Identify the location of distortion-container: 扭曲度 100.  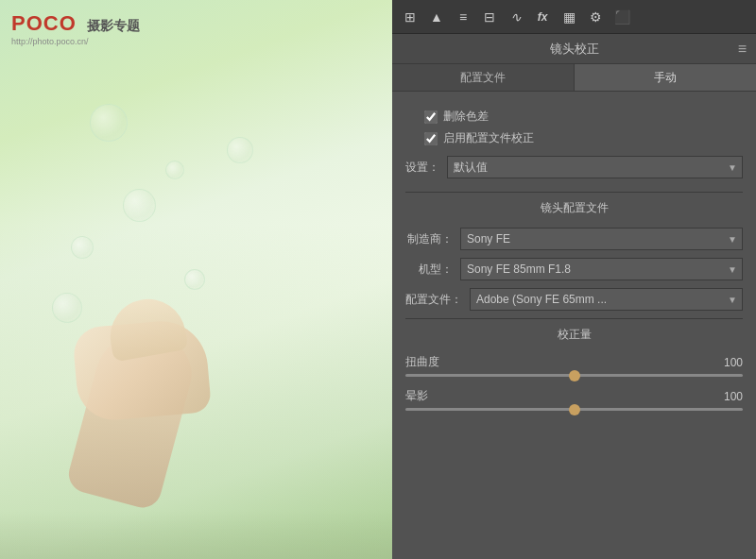
(575, 365).